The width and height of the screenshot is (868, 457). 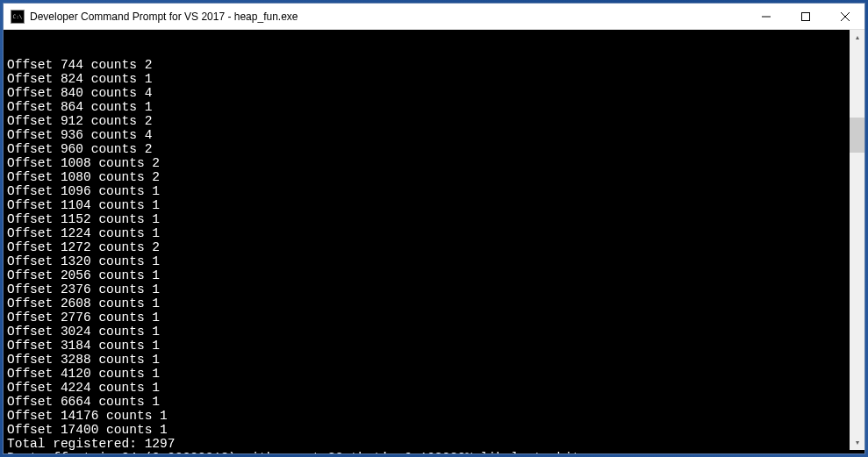 I want to click on console-line: Offset 2056 counts 1, so click(x=434, y=275).